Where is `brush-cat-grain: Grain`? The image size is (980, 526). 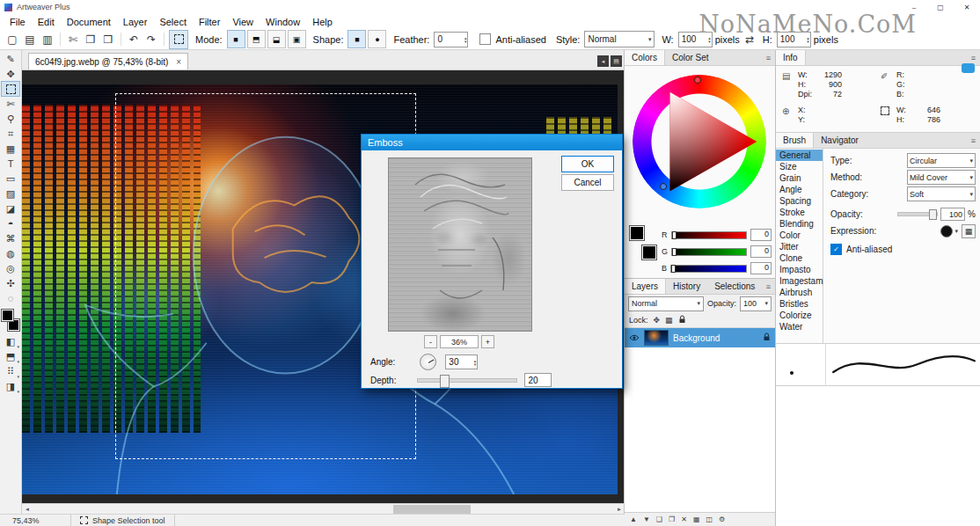
brush-cat-grain: Grain is located at coordinates (799, 178).